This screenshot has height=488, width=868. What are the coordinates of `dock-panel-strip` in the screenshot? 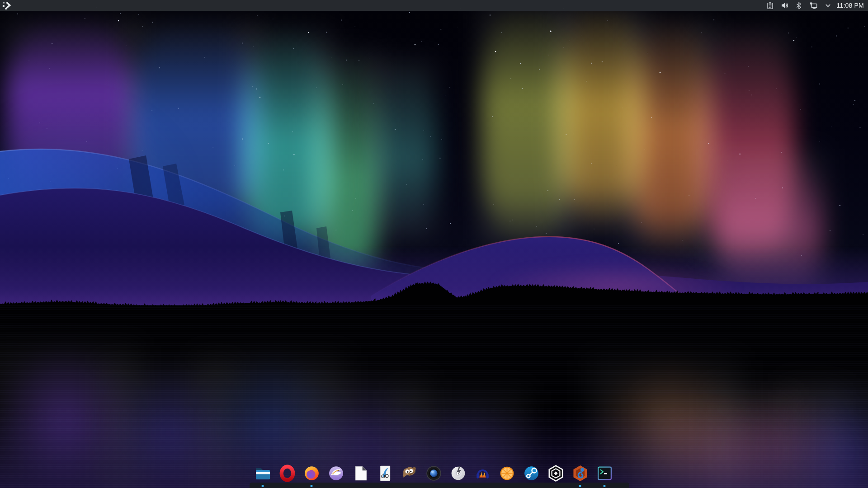 It's located at (439, 485).